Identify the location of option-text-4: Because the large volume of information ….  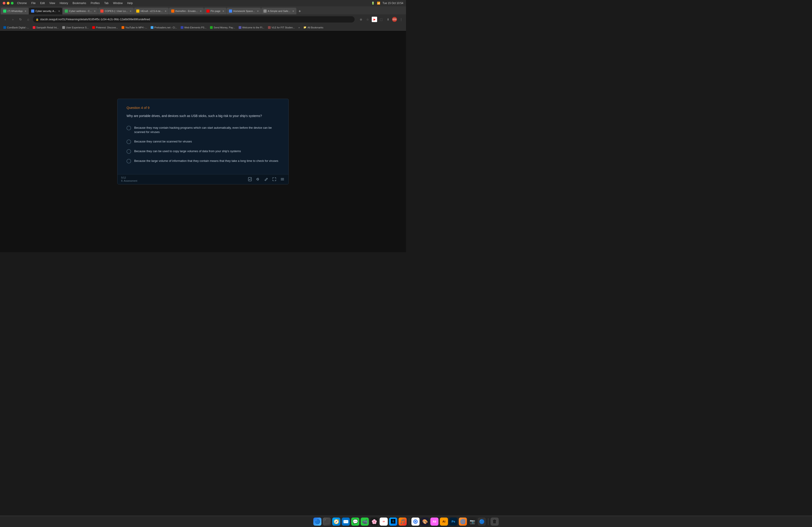
(206, 161).